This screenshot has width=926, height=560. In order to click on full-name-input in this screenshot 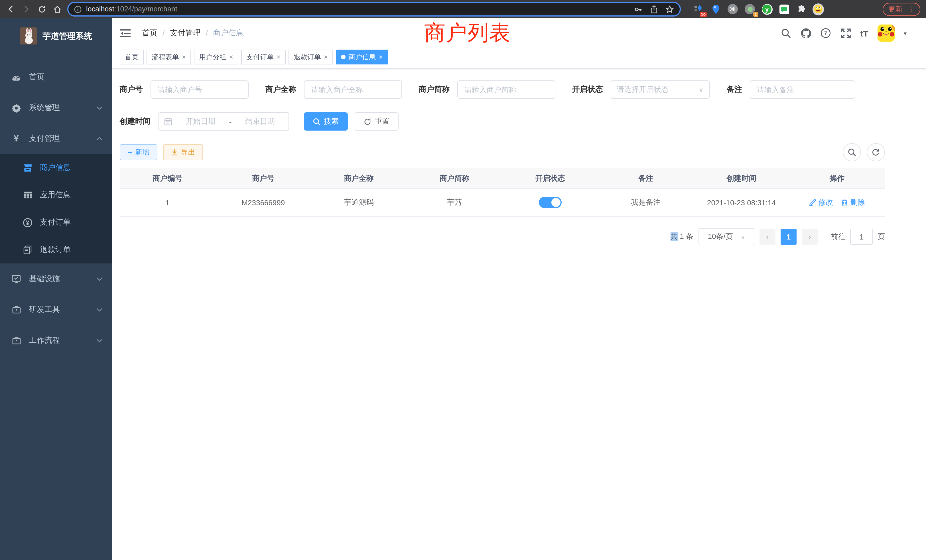, I will do `click(353, 89)`.